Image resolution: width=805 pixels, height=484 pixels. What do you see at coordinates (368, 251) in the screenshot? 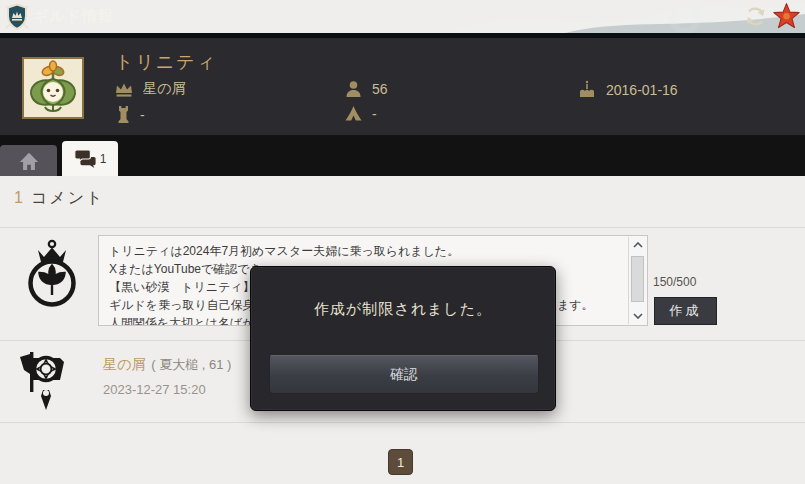
I see `comment-line: トリニティは2024年7月初めマスター夫婦に乗っ取られました。` at bounding box center [368, 251].